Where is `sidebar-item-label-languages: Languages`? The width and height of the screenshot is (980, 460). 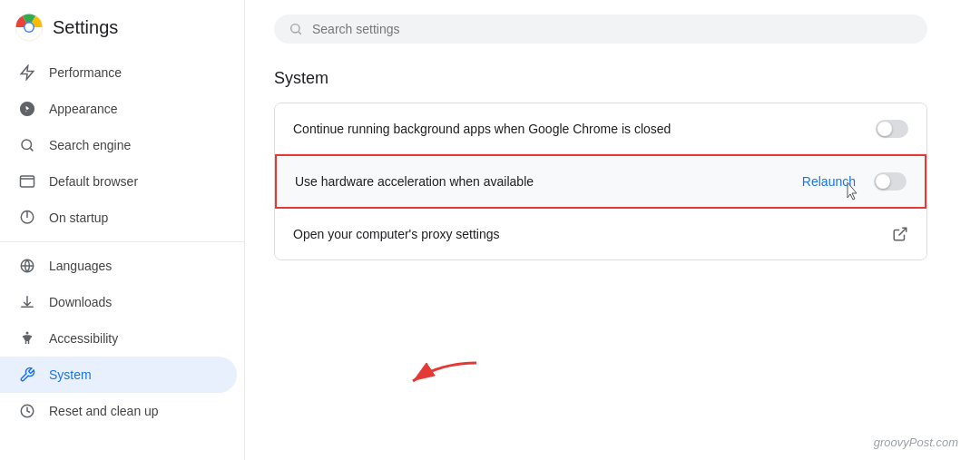
sidebar-item-label-languages: Languages is located at coordinates (80, 266).